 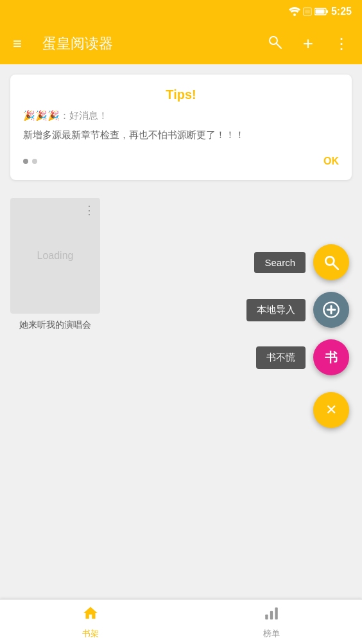 What do you see at coordinates (331, 161) in the screenshot?
I see `ok-button: OK` at bounding box center [331, 161].